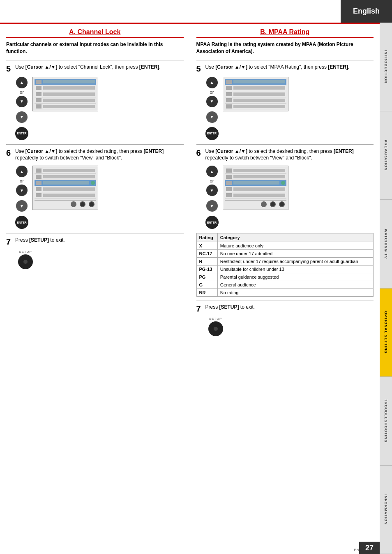  I want to click on dot3-a6, so click(92, 204).